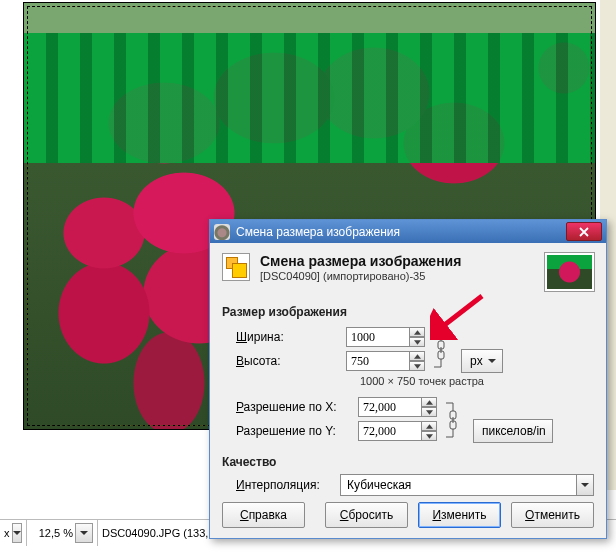  Describe the element at coordinates (408, 462) in the screenshot. I see `quality-section-title: Качество` at that location.